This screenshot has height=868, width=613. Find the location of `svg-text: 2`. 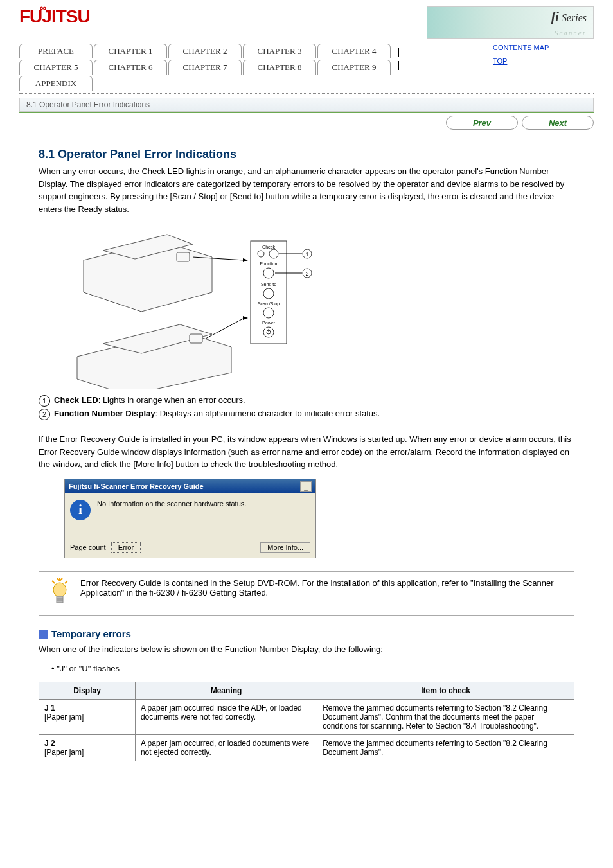

svg-text: 2 is located at coordinates (307, 274).